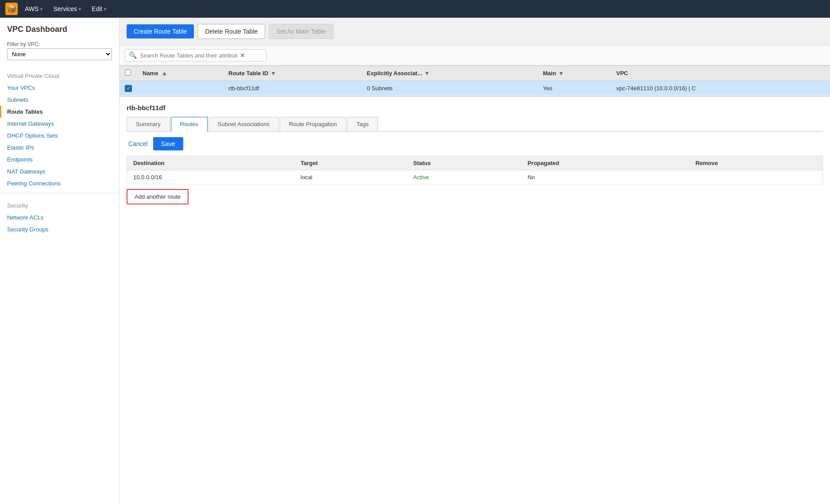 The height and width of the screenshot is (504, 830). I want to click on vpc-filter-select: None, so click(59, 54).